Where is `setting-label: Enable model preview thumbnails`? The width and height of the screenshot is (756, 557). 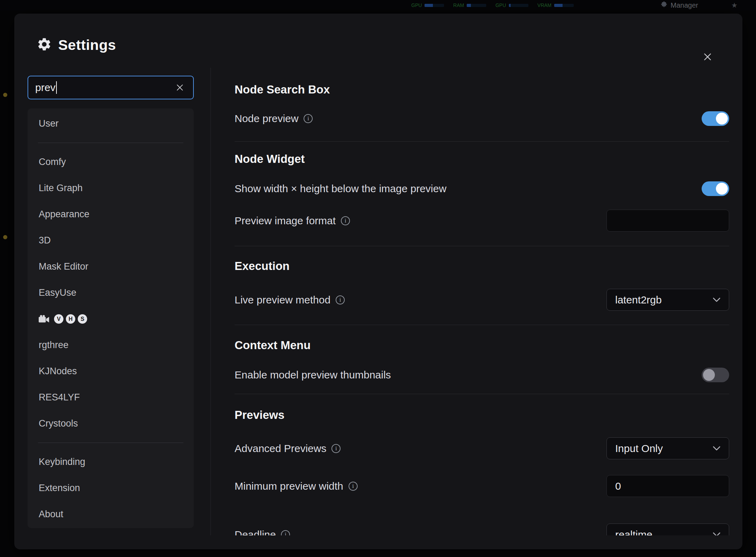
setting-label: Enable model preview thumbnails is located at coordinates (313, 375).